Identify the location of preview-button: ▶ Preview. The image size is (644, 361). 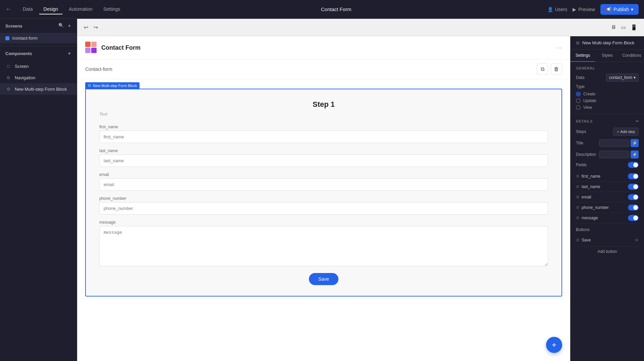
(584, 9).